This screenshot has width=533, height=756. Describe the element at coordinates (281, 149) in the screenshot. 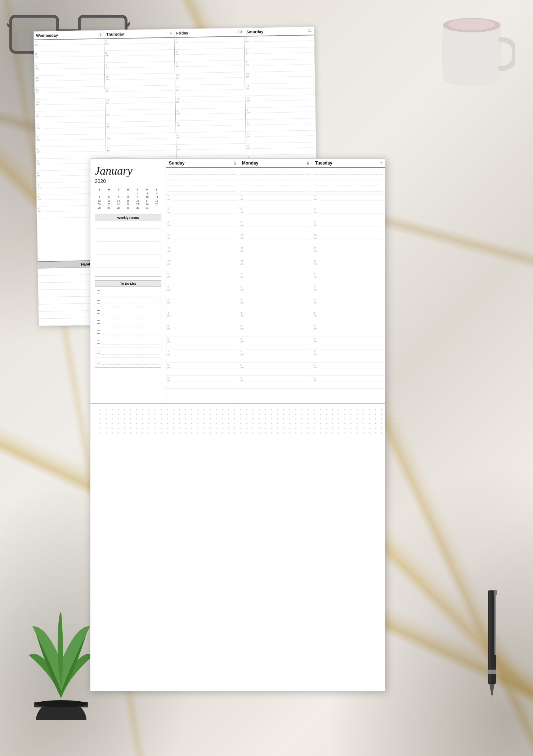

I see `back-time-slot: 4pm` at that location.